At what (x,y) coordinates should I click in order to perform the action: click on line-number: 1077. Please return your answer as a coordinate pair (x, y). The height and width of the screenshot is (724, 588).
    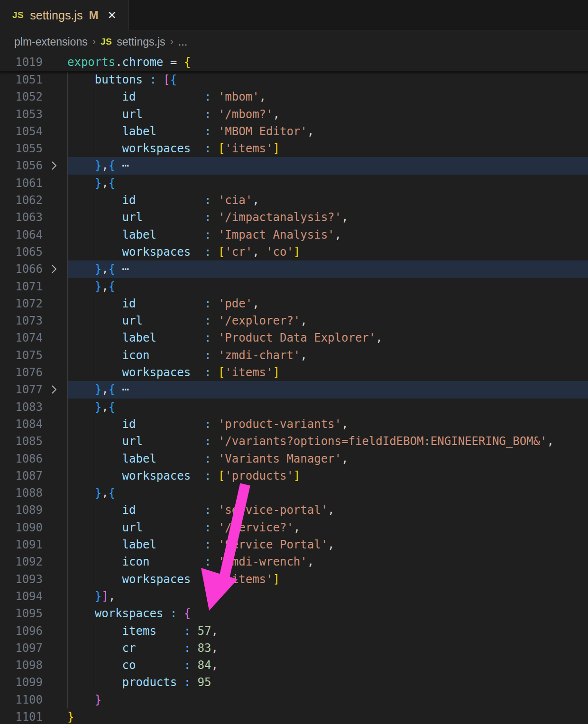
    Looking at the image, I should click on (21, 390).